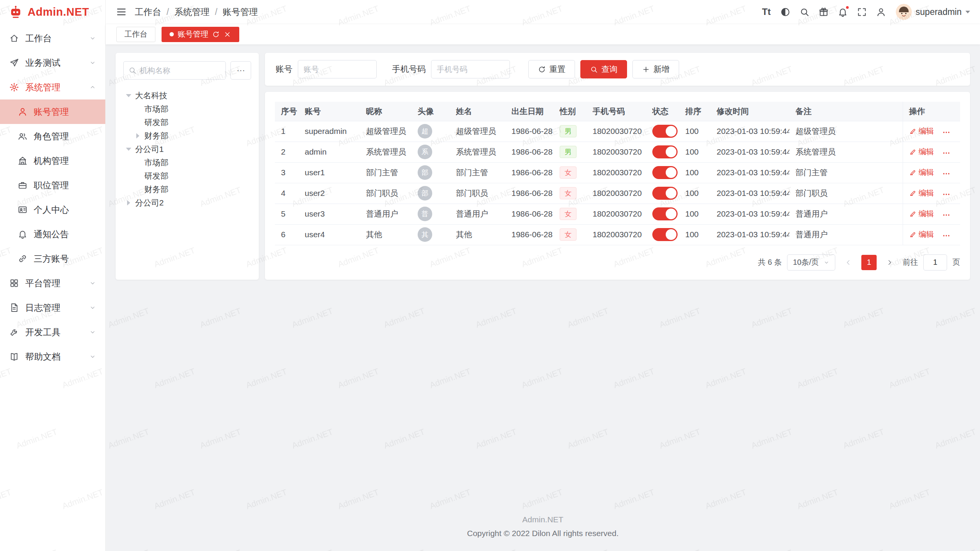 The height and width of the screenshot is (551, 980). Describe the element at coordinates (935, 262) in the screenshot. I see `goto-page-input` at that location.